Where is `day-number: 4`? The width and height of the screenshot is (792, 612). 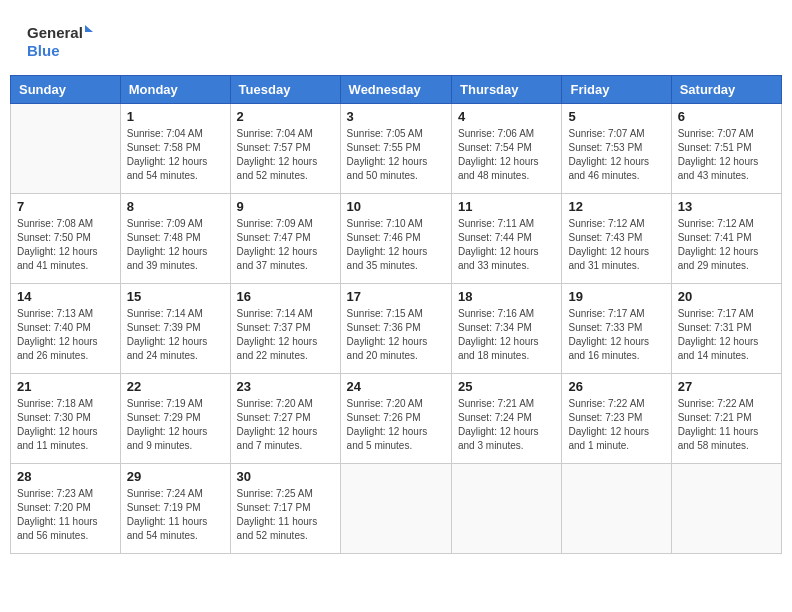 day-number: 4 is located at coordinates (506, 116).